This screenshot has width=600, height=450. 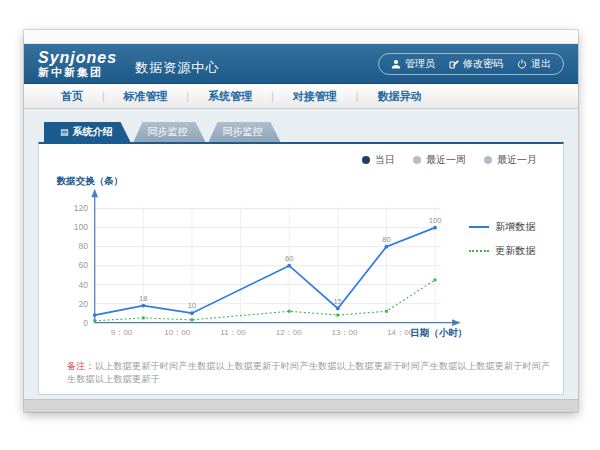 What do you see at coordinates (386, 240) in the screenshot?
I see `data-point-label: 80` at bounding box center [386, 240].